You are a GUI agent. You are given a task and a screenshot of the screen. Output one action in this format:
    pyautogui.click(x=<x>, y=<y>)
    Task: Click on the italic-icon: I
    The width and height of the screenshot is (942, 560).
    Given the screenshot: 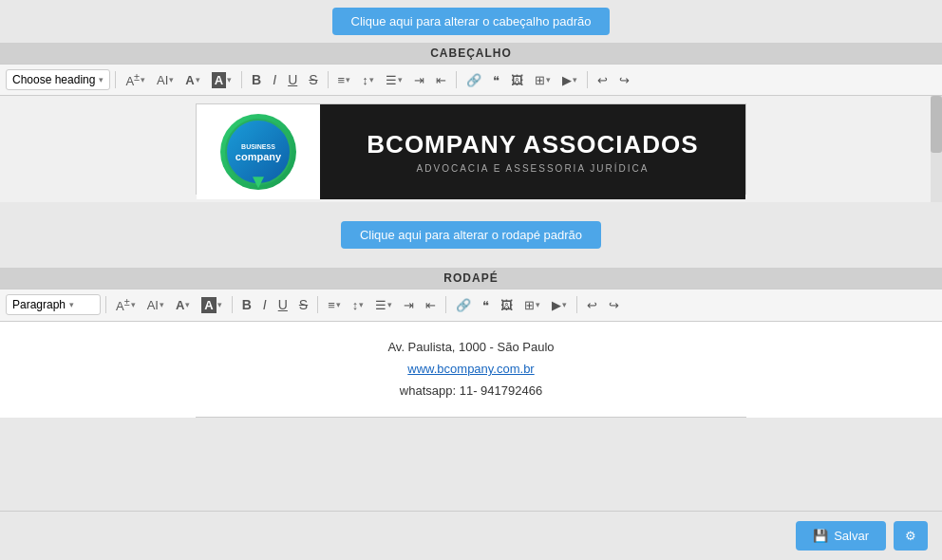 What is the action you would take?
    pyautogui.click(x=274, y=80)
    